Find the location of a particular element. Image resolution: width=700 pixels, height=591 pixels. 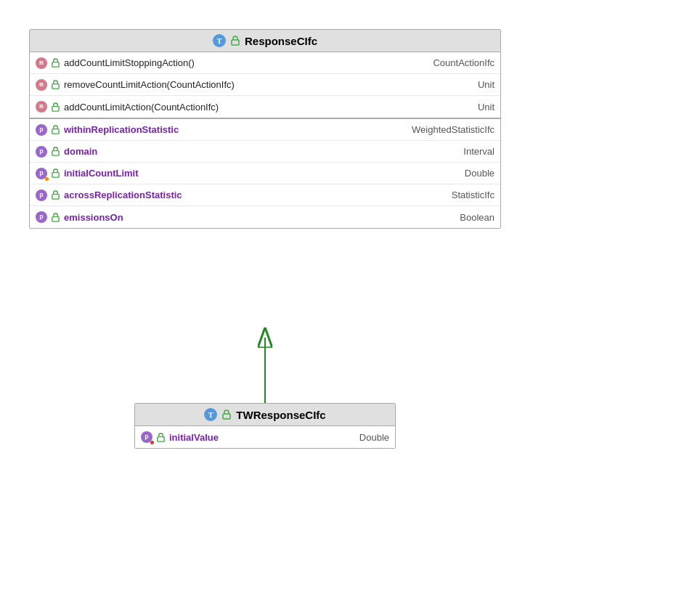

method-type-1: CountActionIfc is located at coordinates (463, 62).